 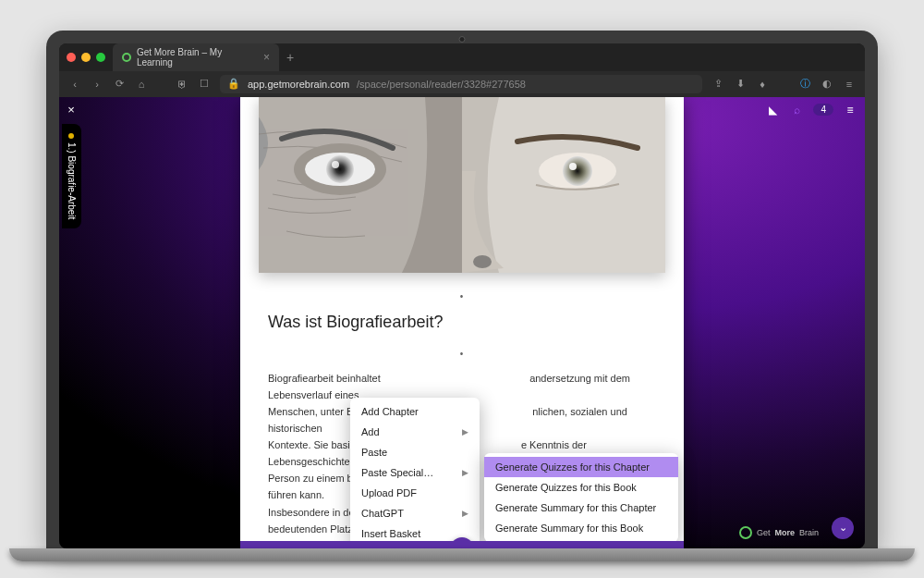 I want to click on close-window-icon, so click(x=71, y=57).